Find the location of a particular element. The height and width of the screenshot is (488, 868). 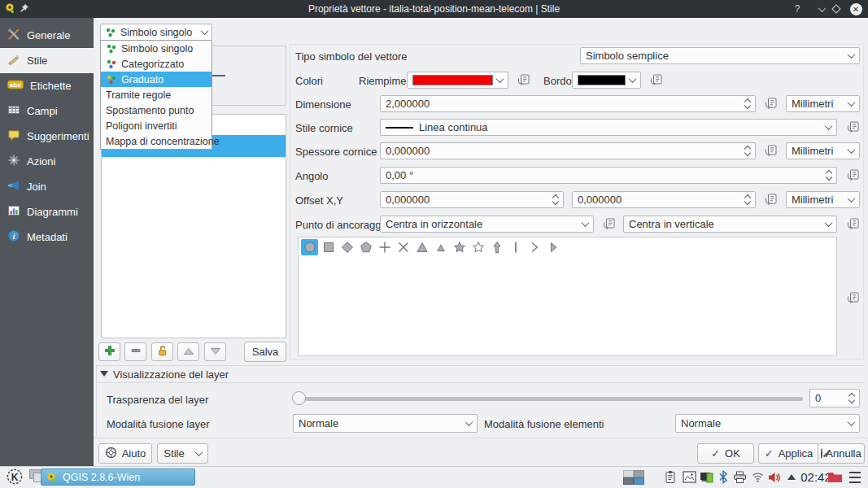

cancel-button: Annulla is located at coordinates (841, 454).